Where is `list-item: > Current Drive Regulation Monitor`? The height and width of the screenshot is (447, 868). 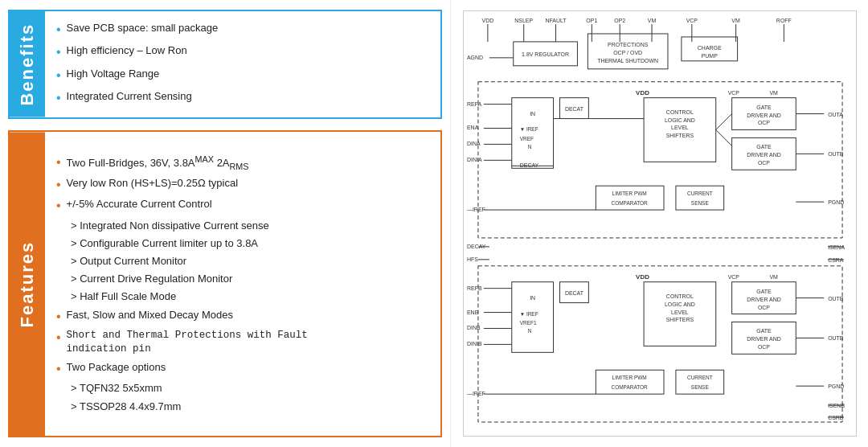 list-item: > Current Drive Regulation Monitor is located at coordinates (190, 279).